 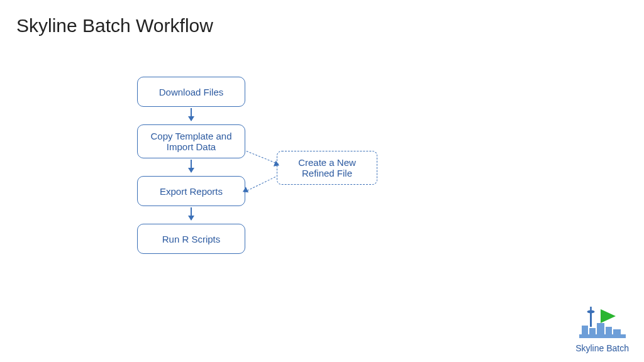 What do you see at coordinates (602, 330) in the screenshot?
I see `logo: Skyline Batch` at bounding box center [602, 330].